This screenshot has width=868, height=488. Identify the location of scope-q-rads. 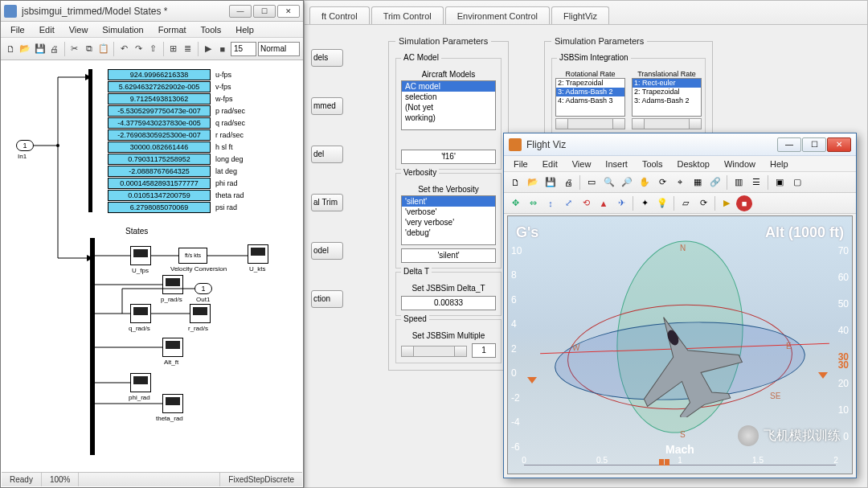
(141, 314).